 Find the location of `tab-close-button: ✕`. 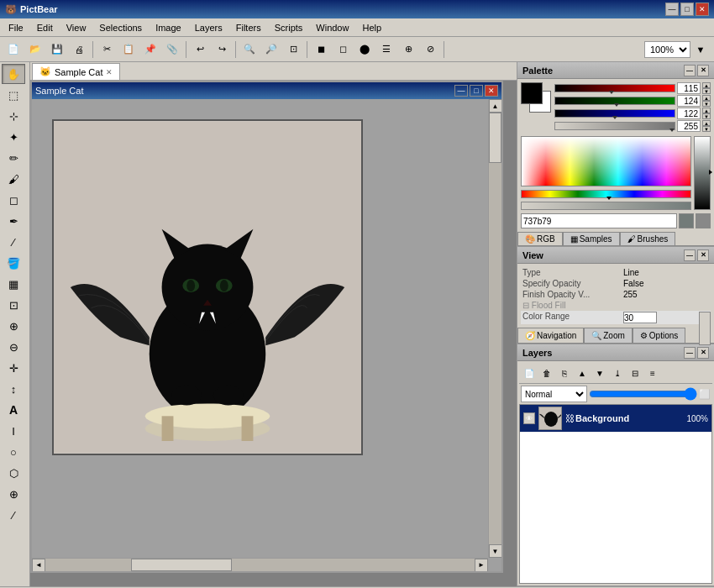

tab-close-button: ✕ is located at coordinates (109, 72).